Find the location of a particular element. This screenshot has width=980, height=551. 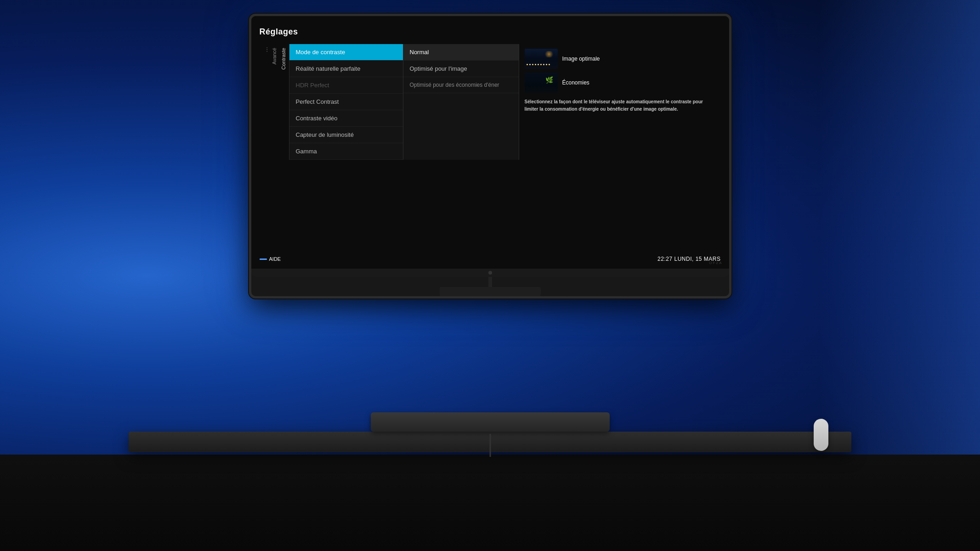

soundbar is located at coordinates (490, 422).